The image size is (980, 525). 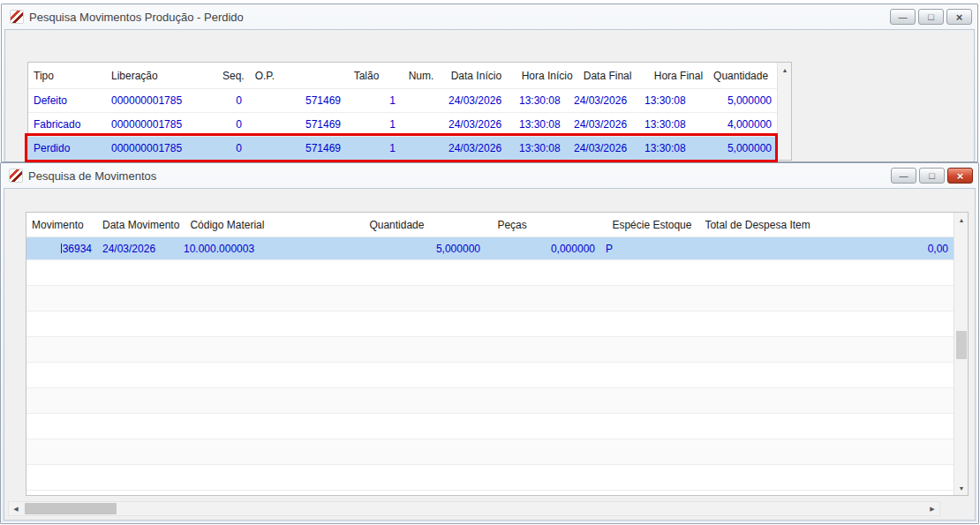 I want to click on cell: 4,000000, so click(x=735, y=124).